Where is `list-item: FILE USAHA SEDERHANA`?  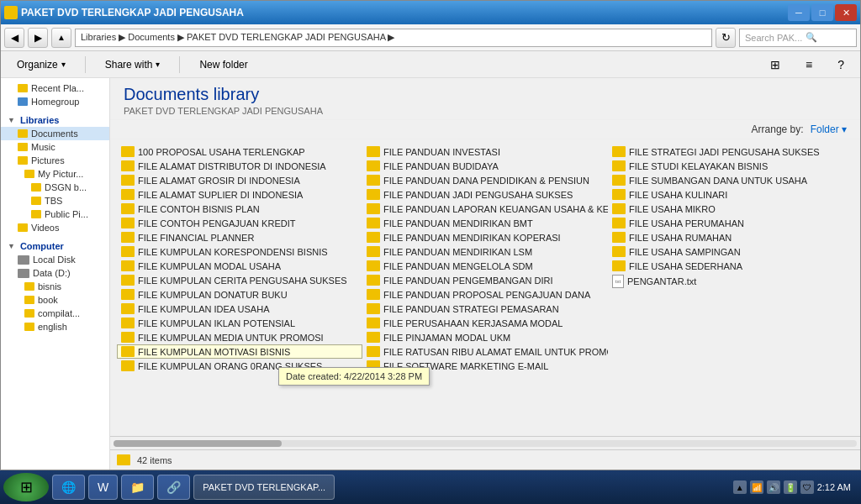
list-item: FILE USAHA SEDERHANA is located at coordinates (731, 265).